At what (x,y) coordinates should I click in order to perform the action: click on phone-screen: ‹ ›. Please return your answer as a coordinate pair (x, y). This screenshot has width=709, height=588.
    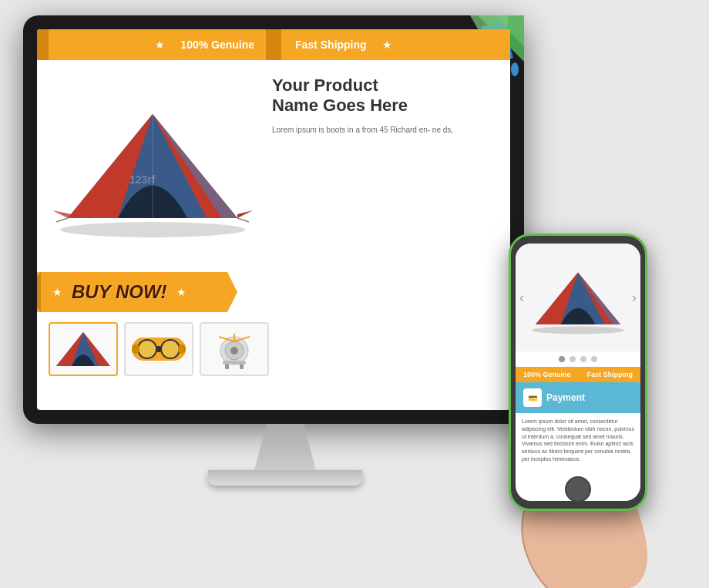
    Looking at the image, I should click on (578, 372).